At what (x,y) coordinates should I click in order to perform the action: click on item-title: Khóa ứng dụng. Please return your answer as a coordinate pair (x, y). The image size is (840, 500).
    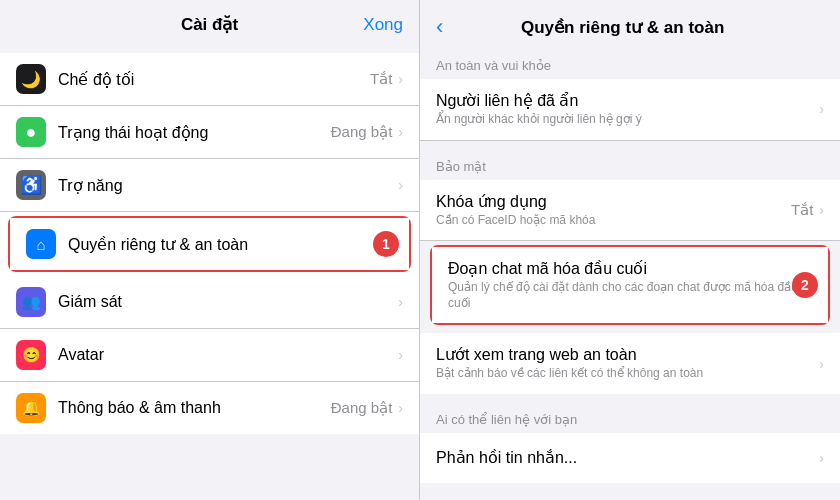
    Looking at the image, I should click on (614, 202).